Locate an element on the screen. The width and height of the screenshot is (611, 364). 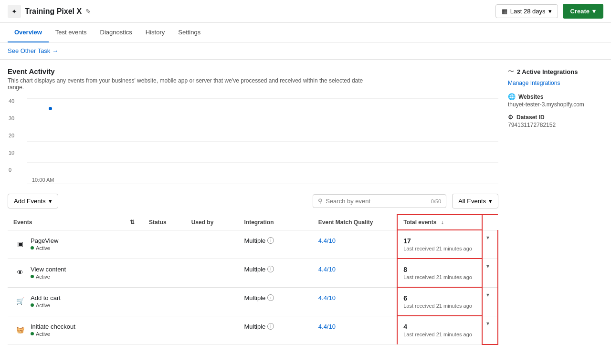
right-panel: 〜 2 Active Integrations Manage Integrati… is located at coordinates (556, 206).